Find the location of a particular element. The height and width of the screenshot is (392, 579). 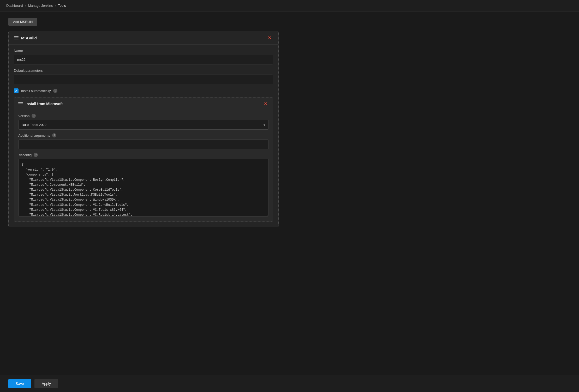

additional-args-help-icon: ? is located at coordinates (54, 135).